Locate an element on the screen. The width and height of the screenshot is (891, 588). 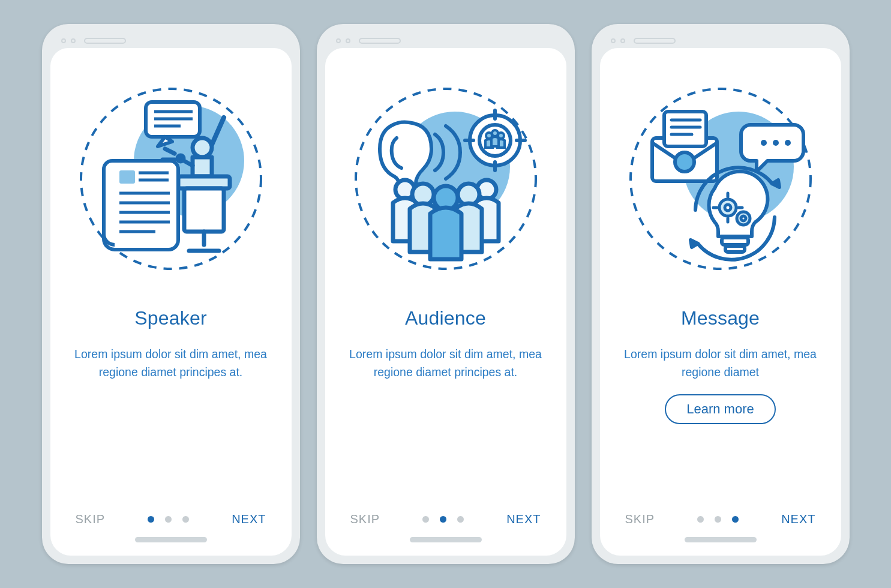
audience-group-icon is located at coordinates (446, 179).